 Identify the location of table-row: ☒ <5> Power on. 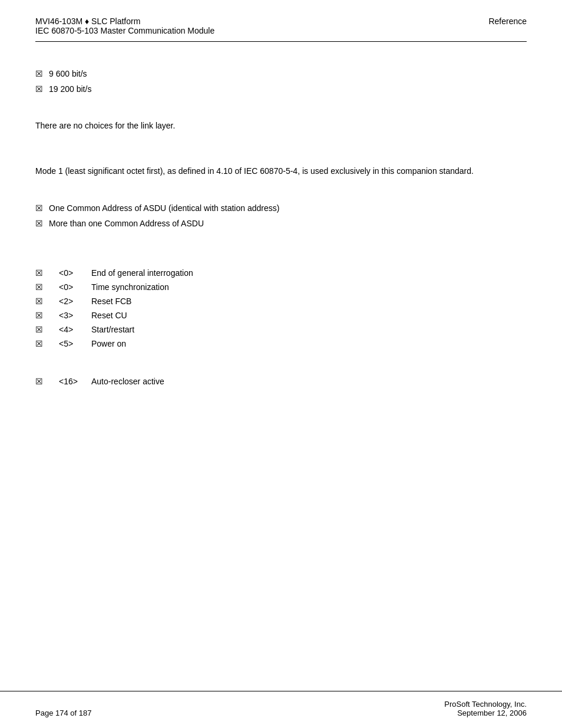
(281, 344).